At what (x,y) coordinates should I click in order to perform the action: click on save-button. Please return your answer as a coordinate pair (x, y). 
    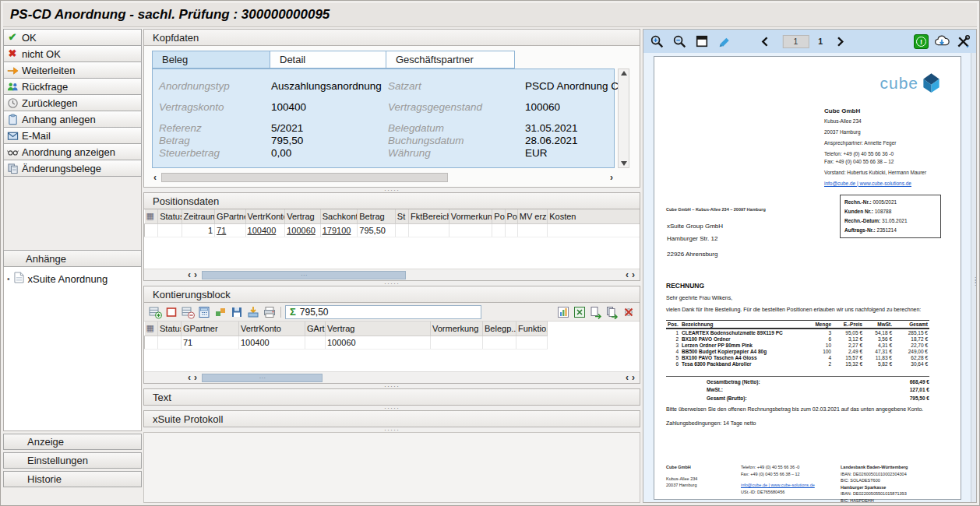
    Looking at the image, I should click on (237, 312).